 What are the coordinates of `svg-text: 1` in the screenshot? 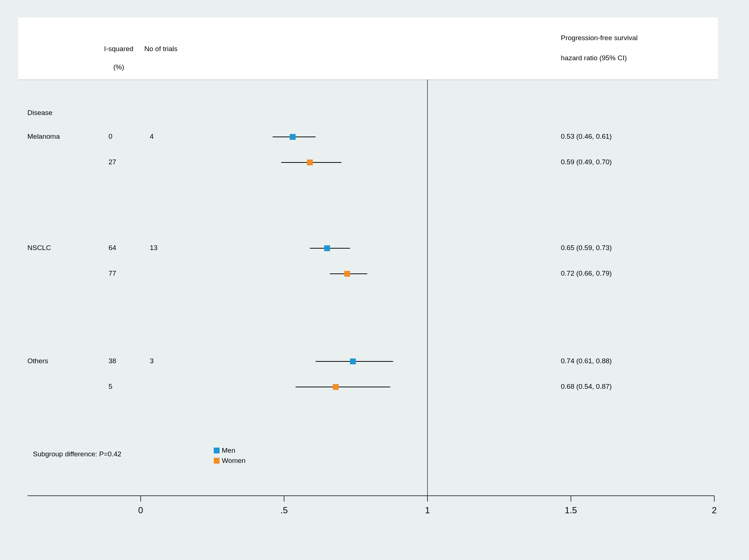 It's located at (427, 510).